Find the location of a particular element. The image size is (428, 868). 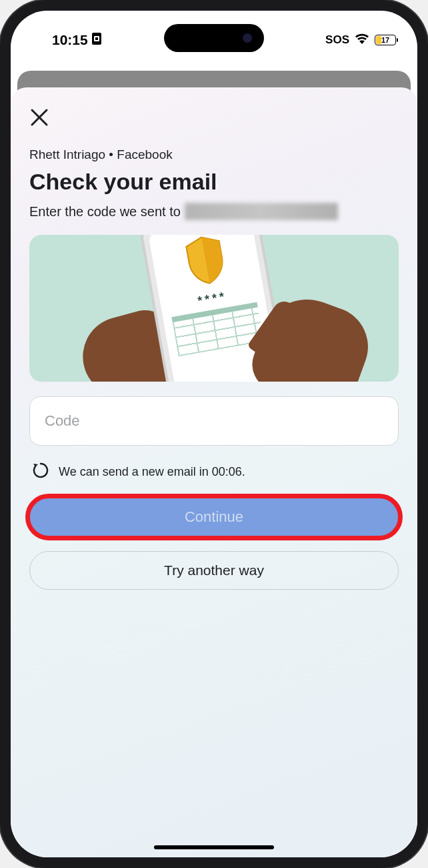

resend-text: We can send a new email in 00:06. is located at coordinates (152, 472).